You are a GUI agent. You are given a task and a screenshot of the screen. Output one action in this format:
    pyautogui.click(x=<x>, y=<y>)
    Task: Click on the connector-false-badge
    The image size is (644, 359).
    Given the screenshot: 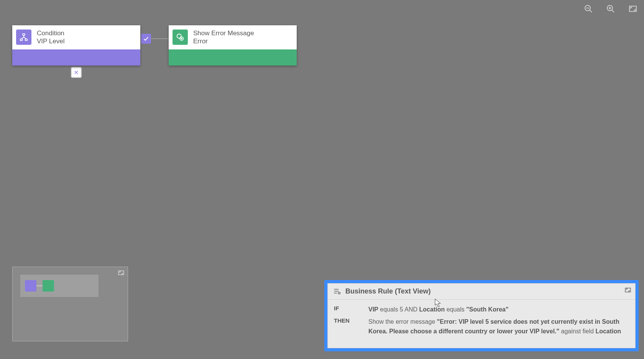 What is the action you would take?
    pyautogui.click(x=76, y=72)
    